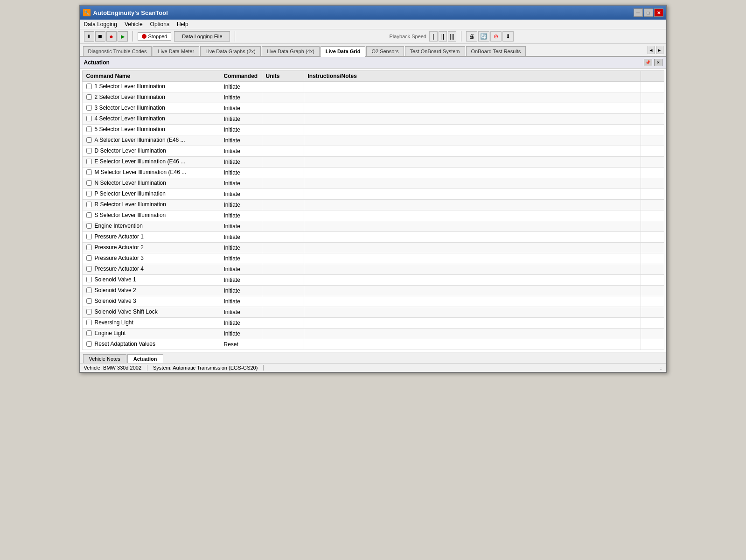  What do you see at coordinates (241, 141) in the screenshot?
I see `row-commanded: Initiate` at bounding box center [241, 141].